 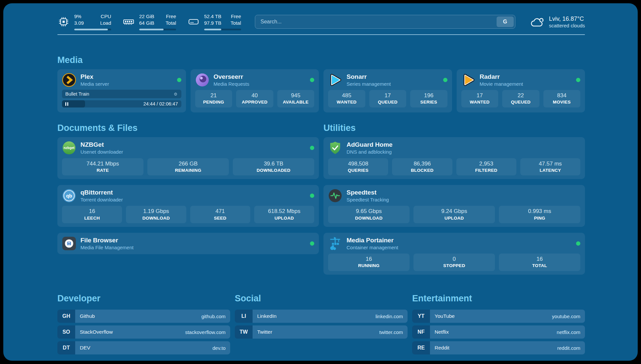 I want to click on link-twitter: TW Twitter twitter.com, so click(x=321, y=332).